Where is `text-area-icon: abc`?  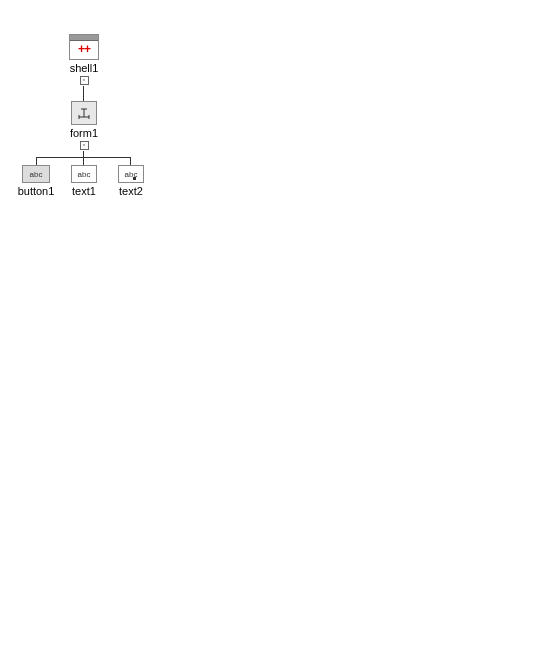
text-area-icon: abc is located at coordinates (131, 174).